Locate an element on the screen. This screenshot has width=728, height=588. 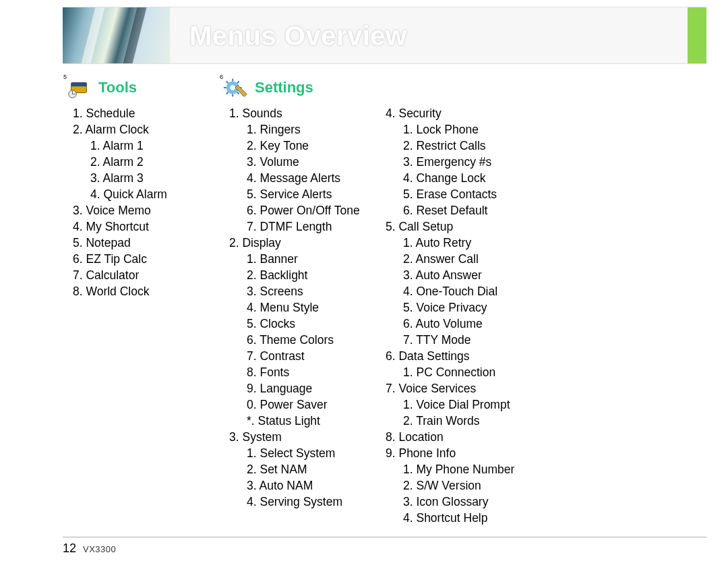
sub-list: 1. Ringers2. Key Tone3. Volume4. Message… is located at coordinates (304, 178).